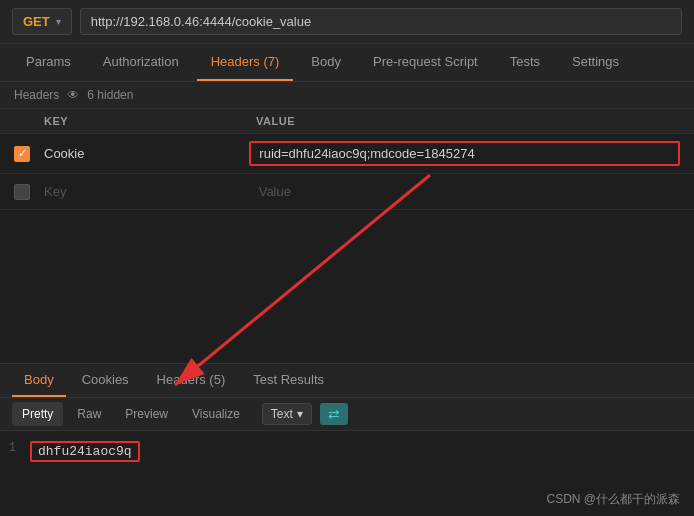 The width and height of the screenshot is (694, 516). I want to click on toolbar-raw: Raw, so click(89, 414).